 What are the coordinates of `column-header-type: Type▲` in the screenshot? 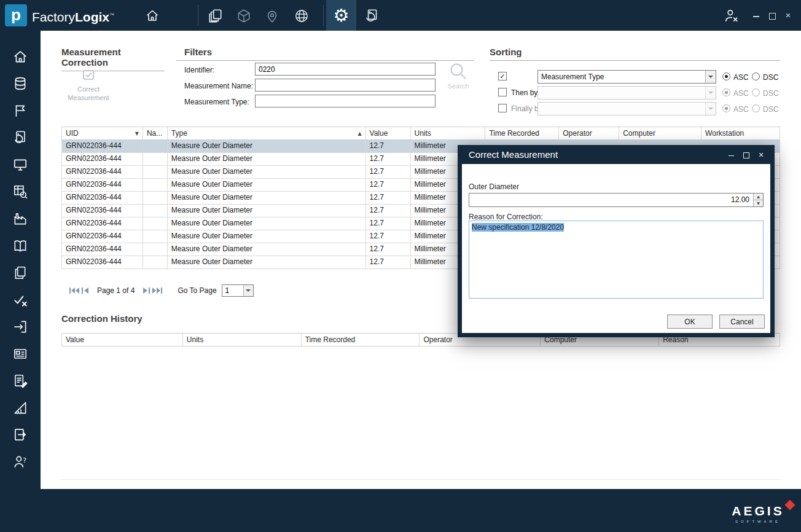 It's located at (267, 133).